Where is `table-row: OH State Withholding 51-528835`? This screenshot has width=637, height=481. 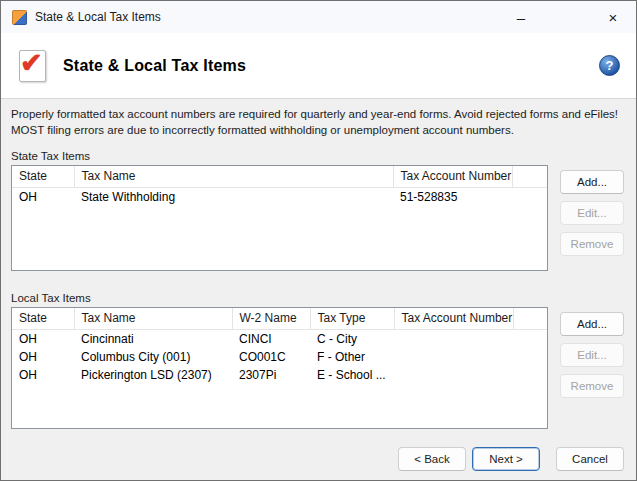
table-row: OH State Withholding 51-528835 is located at coordinates (280, 196).